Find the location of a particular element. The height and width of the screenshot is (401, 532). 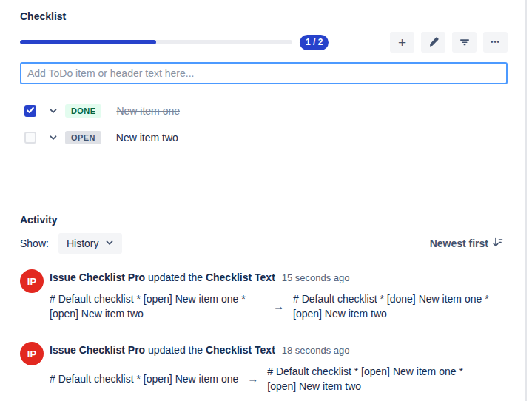

history-filter-value: History is located at coordinates (83, 243).